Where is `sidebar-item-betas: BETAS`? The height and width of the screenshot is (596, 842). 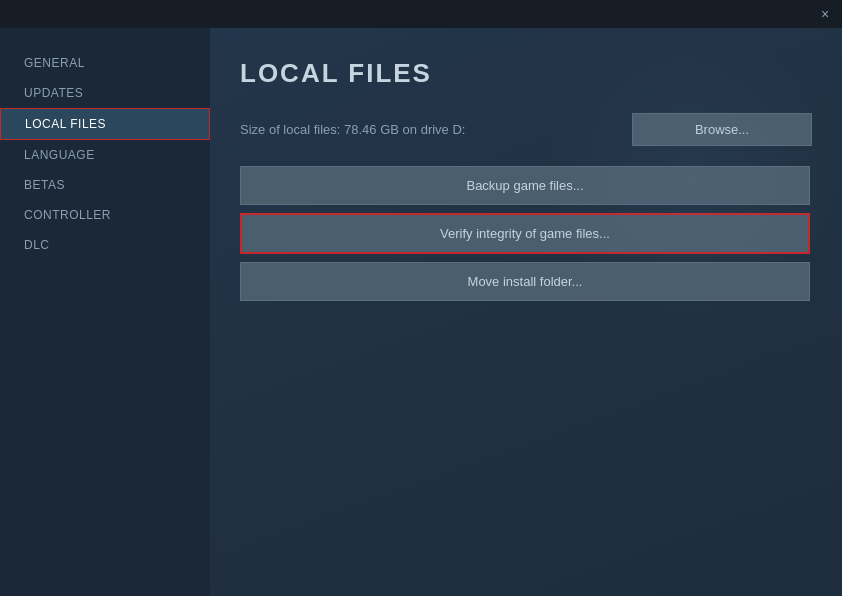 sidebar-item-betas: BETAS is located at coordinates (105, 185).